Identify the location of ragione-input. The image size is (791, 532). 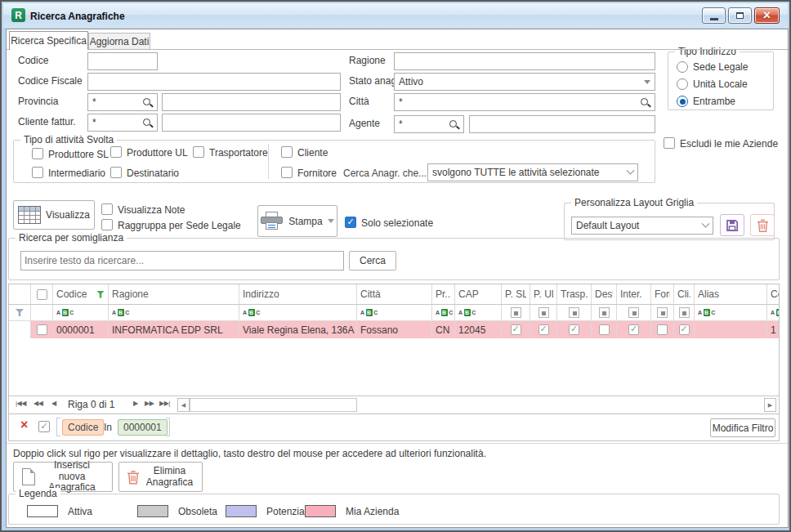
(525, 61).